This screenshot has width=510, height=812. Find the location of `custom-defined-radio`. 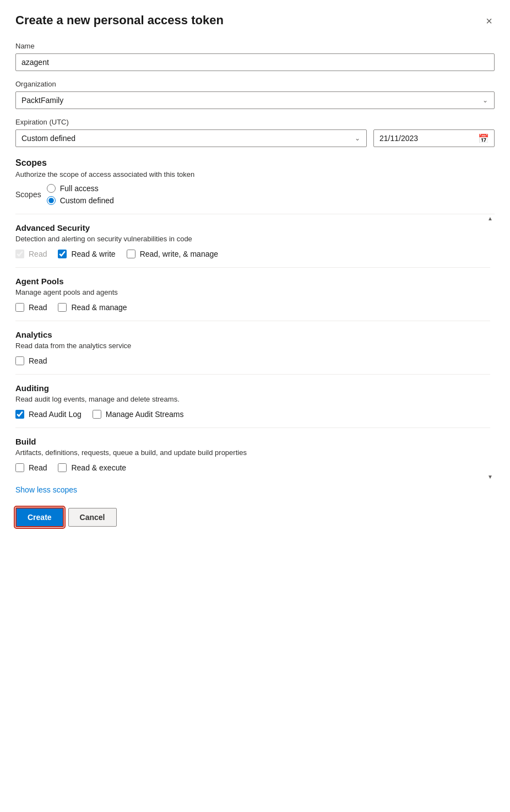

custom-defined-radio is located at coordinates (51, 201).